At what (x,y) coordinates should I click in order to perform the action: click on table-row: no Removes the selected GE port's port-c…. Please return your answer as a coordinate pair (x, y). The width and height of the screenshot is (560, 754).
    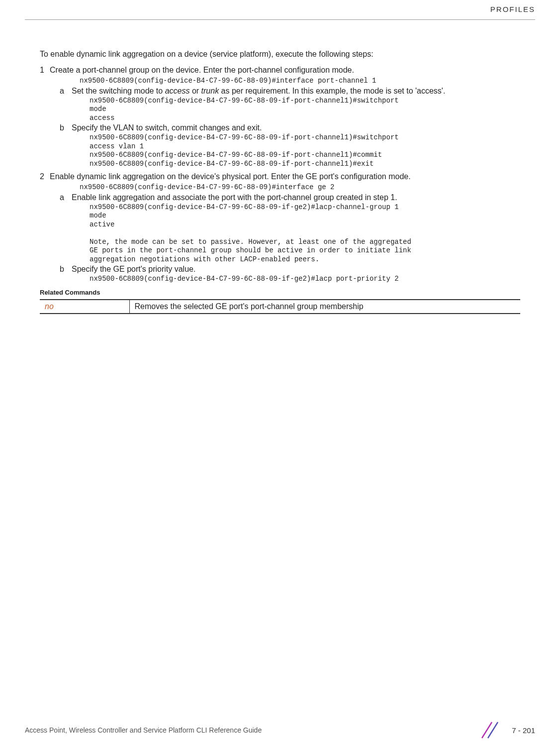
    Looking at the image, I should click on (280, 307).